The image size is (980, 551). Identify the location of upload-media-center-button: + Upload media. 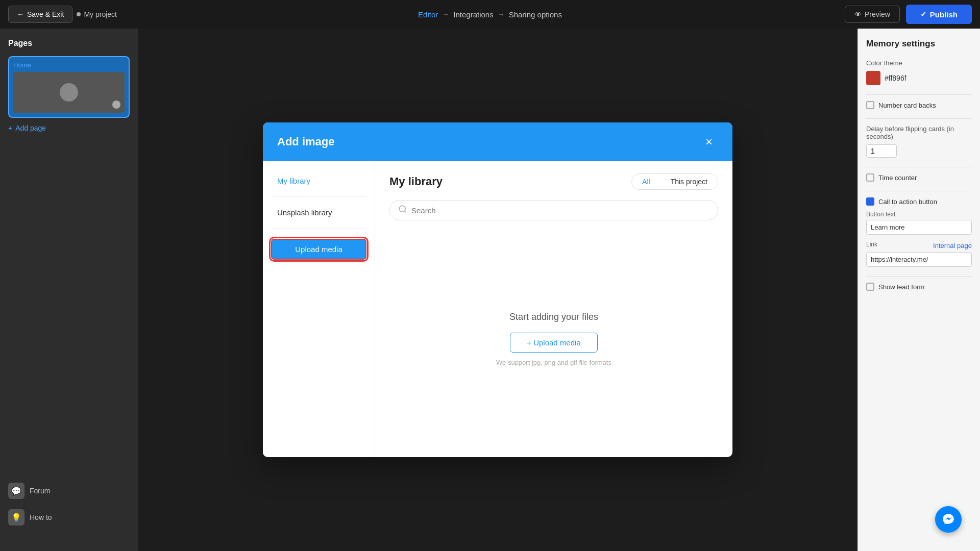
(553, 343).